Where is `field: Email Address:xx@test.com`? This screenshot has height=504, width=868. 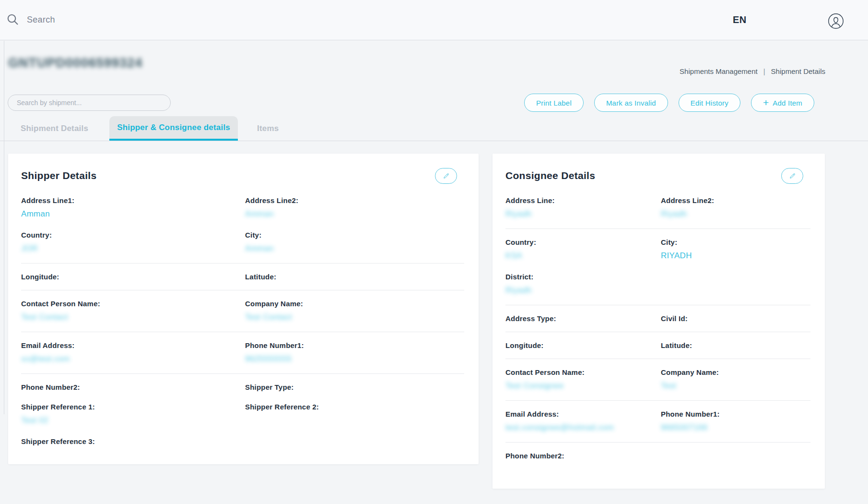
field: Email Address:xx@test.com is located at coordinates (133, 353).